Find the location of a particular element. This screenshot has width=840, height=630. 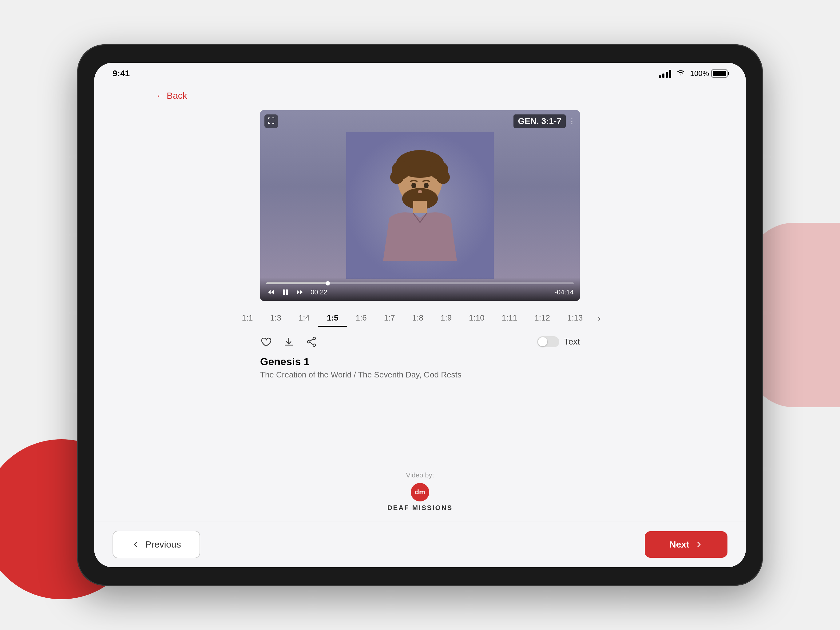

share-button is located at coordinates (311, 342).